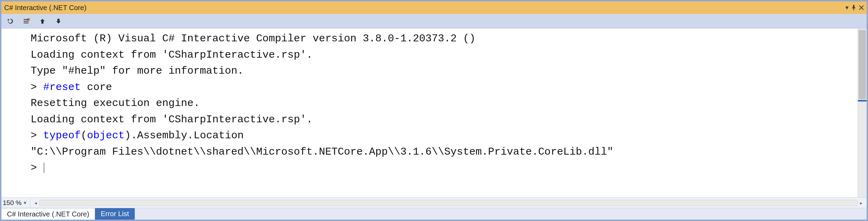 This screenshot has width=868, height=221. Describe the element at coordinates (847, 8) in the screenshot. I see `window-options-icon: ▾` at that location.